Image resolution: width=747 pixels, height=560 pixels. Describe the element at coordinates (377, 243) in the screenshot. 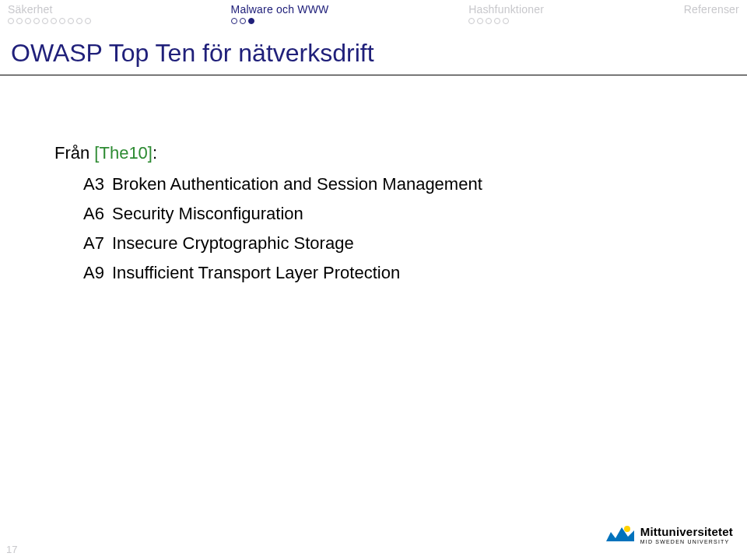

I see `list-item: A7 Insecure Cryptographic Storage` at that location.